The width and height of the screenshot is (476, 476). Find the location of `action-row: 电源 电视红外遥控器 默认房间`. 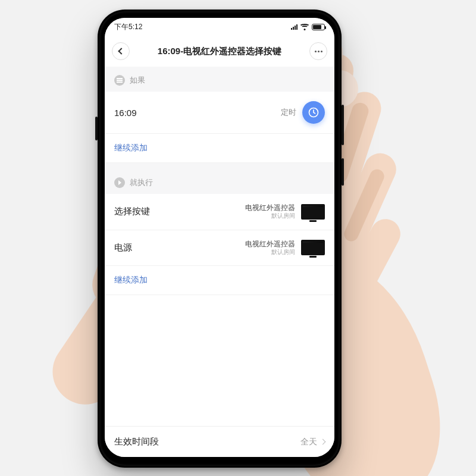

action-row: 电源 电视红外遥控器 默认房间 is located at coordinates (220, 249).